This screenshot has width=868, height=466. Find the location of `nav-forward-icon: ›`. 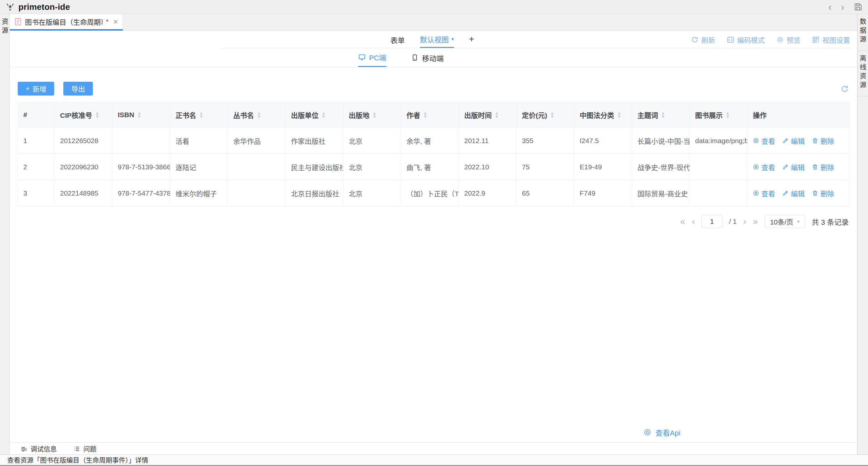

nav-forward-icon: › is located at coordinates (842, 7).